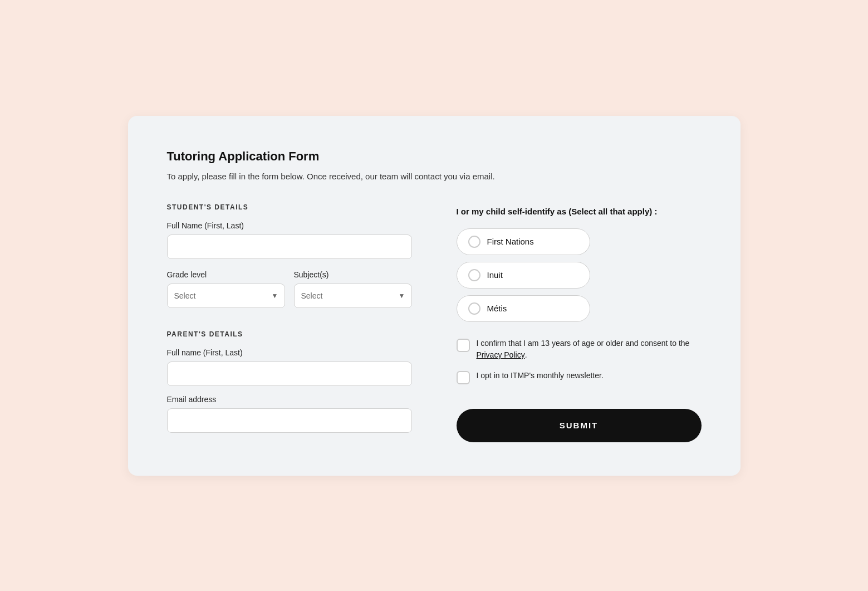  I want to click on radio-label-first-nations: First Nations, so click(511, 242).